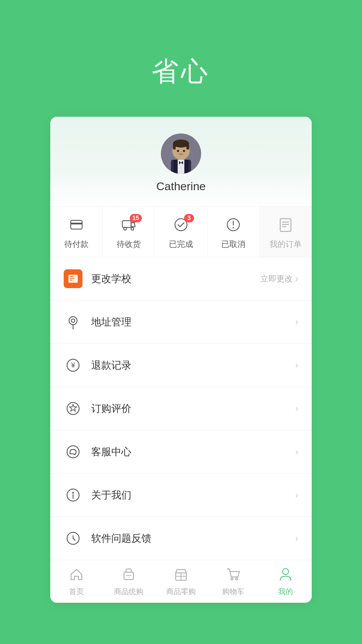 The height and width of the screenshot is (644, 362). I want to click on change-school-label: 更改学校, so click(176, 279).